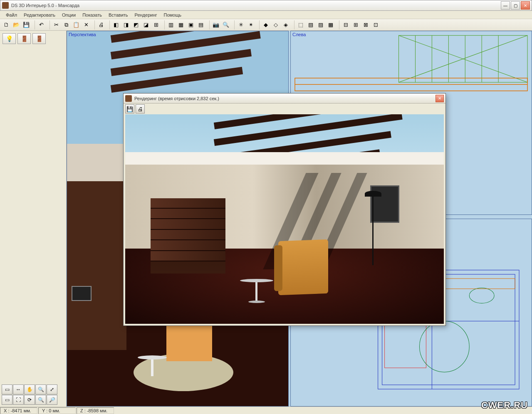  I want to click on menu-view: Показать, so click(92, 15).